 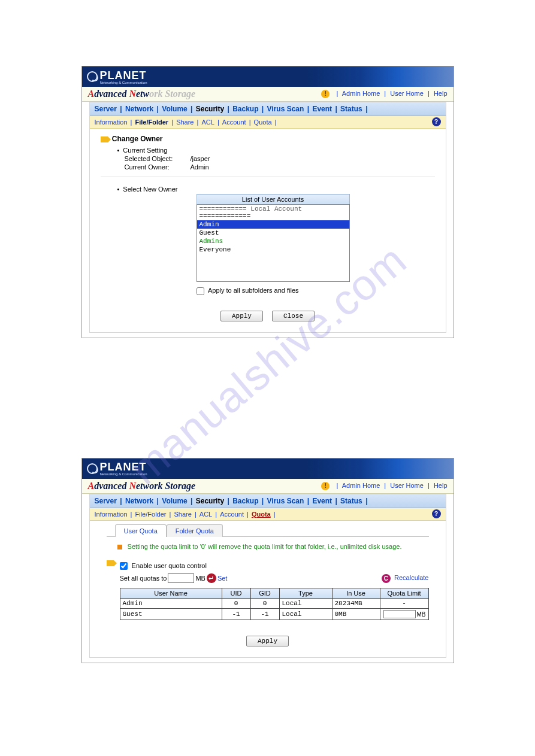 What do you see at coordinates (236, 594) in the screenshot?
I see `col-uid: UID` at bounding box center [236, 594].